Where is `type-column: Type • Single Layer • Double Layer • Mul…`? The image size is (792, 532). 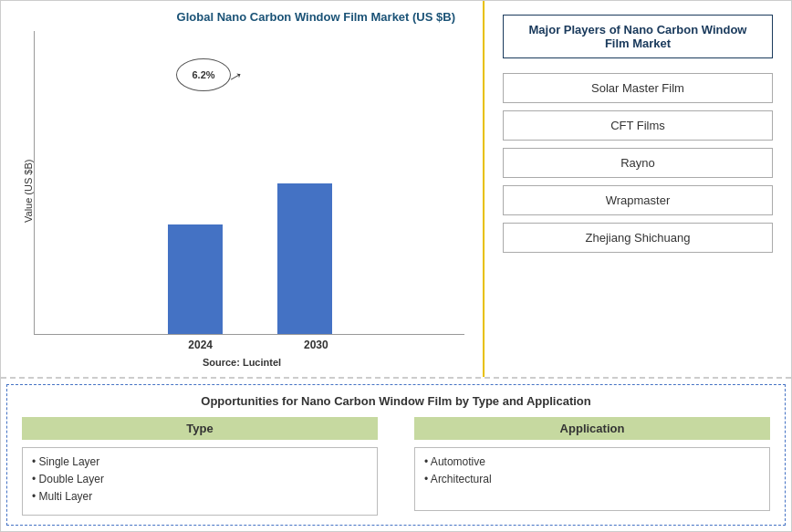
type-column: Type • Single Layer • Double Layer • Mul… is located at coordinates (200, 466).